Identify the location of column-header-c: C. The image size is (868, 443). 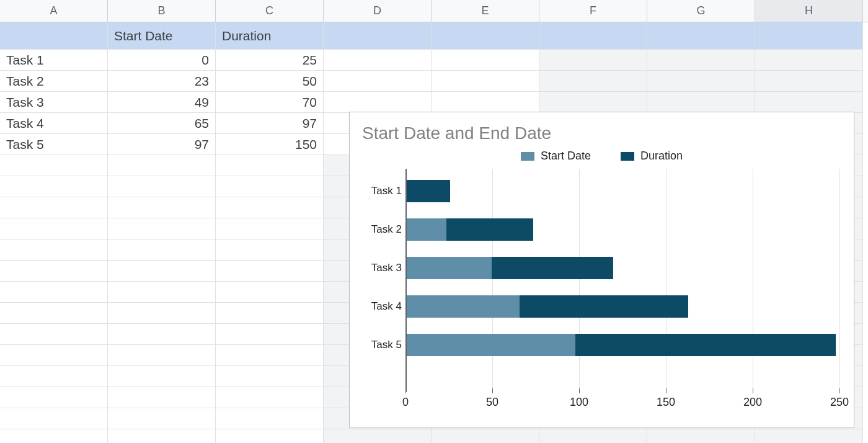
(270, 11).